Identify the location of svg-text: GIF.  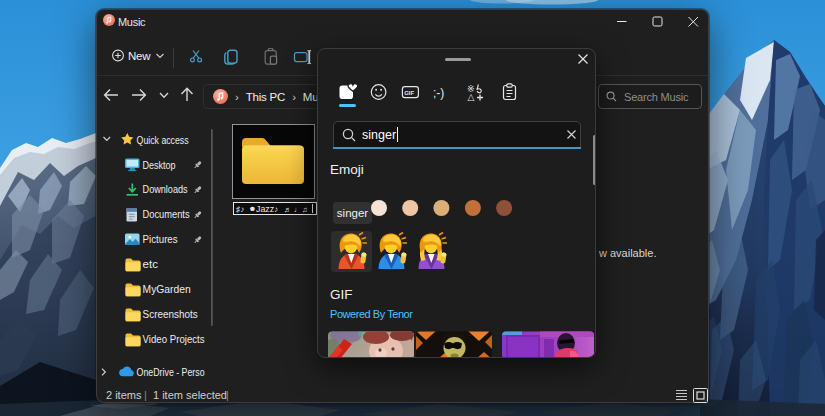
(409, 93).